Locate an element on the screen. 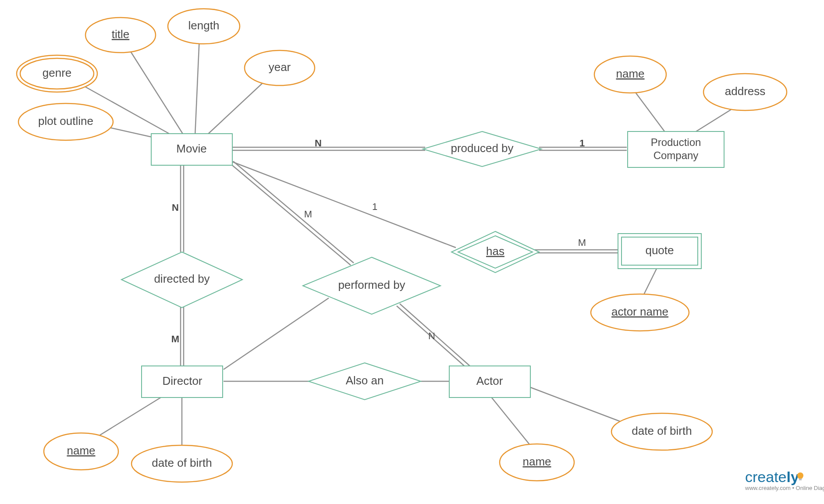 The width and height of the screenshot is (824, 504). attr-title: title is located at coordinates (121, 35).